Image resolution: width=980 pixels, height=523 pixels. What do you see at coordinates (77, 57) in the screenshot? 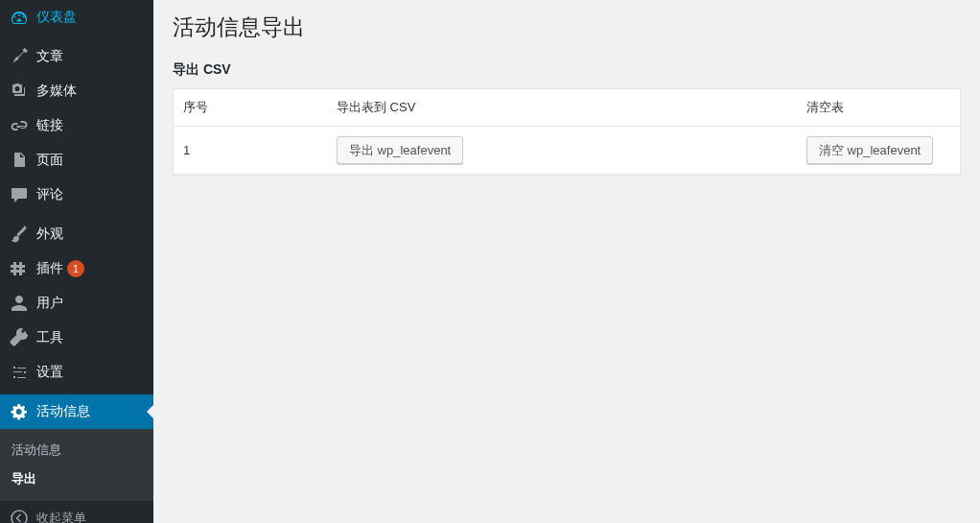
I see `sidebar-item-posts: 文章` at bounding box center [77, 57].